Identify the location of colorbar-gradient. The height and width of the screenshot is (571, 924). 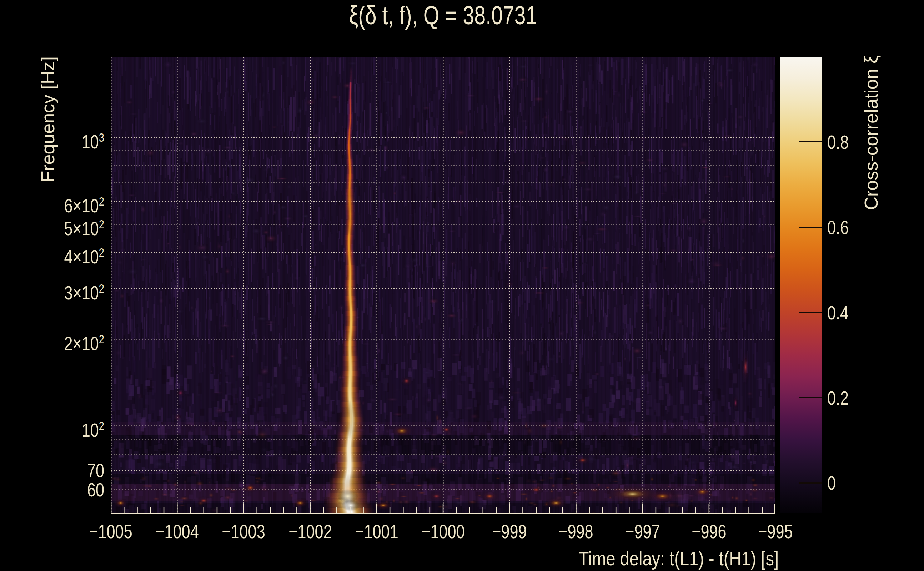
(802, 285).